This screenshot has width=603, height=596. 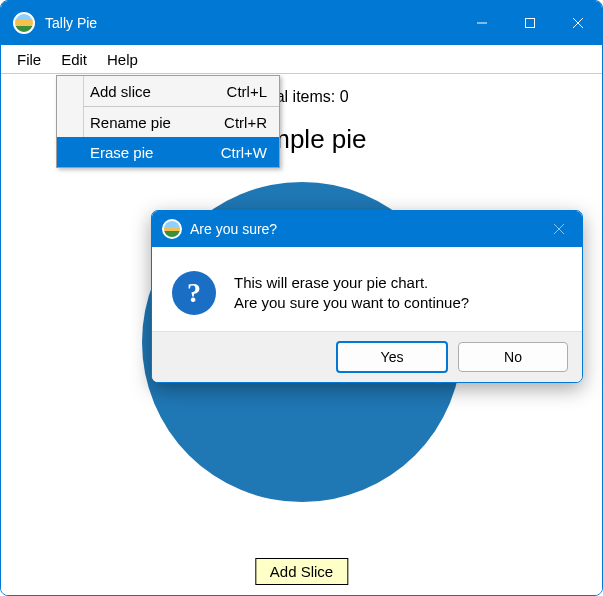 I want to click on close-button, so click(x=578, y=23).